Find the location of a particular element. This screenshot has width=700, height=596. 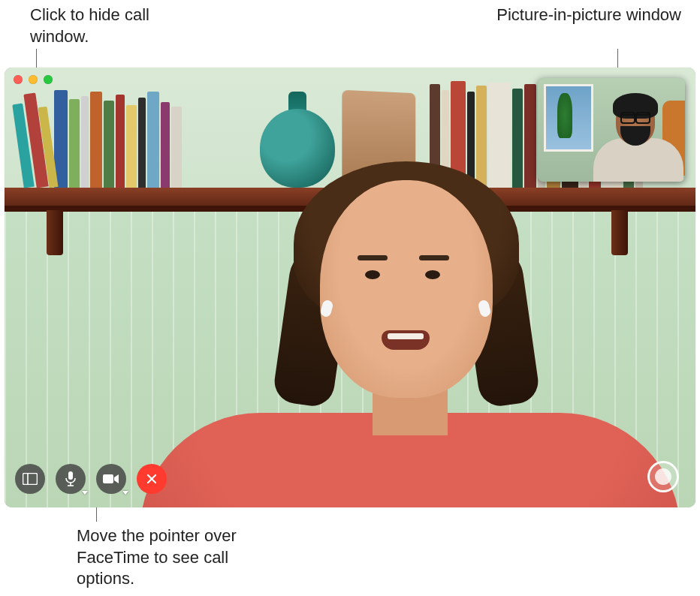

callout-pointer-options: Move the pointer over FaceTime to see ca… is located at coordinates (182, 558).